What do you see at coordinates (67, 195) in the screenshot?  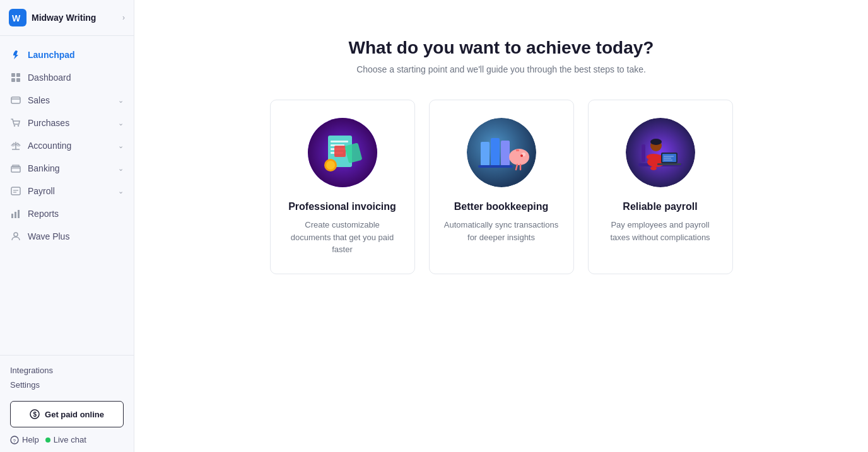 I see `sidebar-nav: Launchpad Dashboard` at bounding box center [67, 195].